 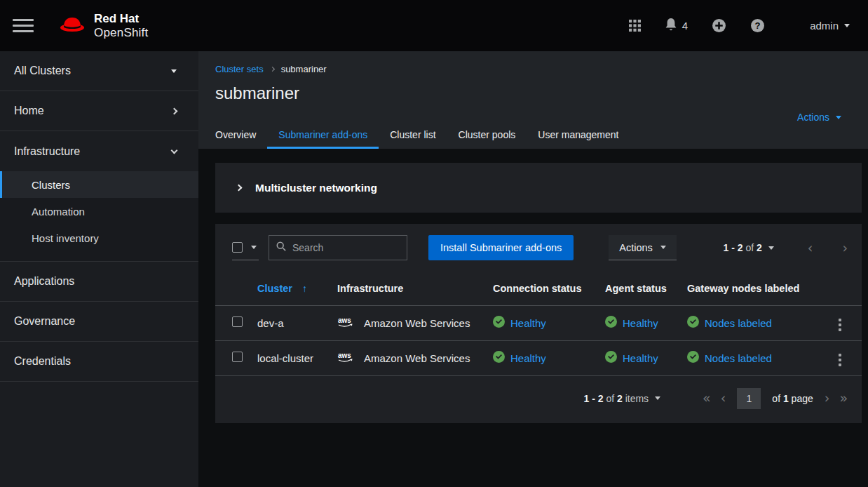 I want to click on perspective-switcher: All Clusters, so click(x=100, y=72).